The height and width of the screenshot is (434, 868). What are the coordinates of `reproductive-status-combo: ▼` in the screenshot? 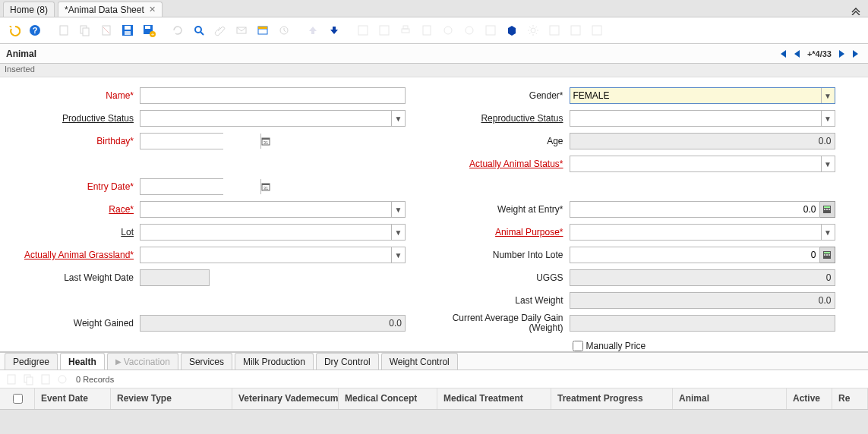 It's located at (702, 118).